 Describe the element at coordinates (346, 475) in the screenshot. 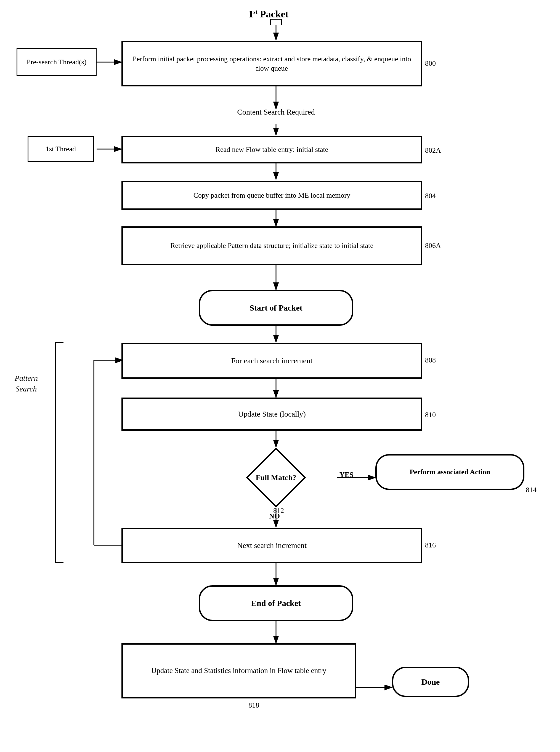

I see `yes-label: YES` at that location.